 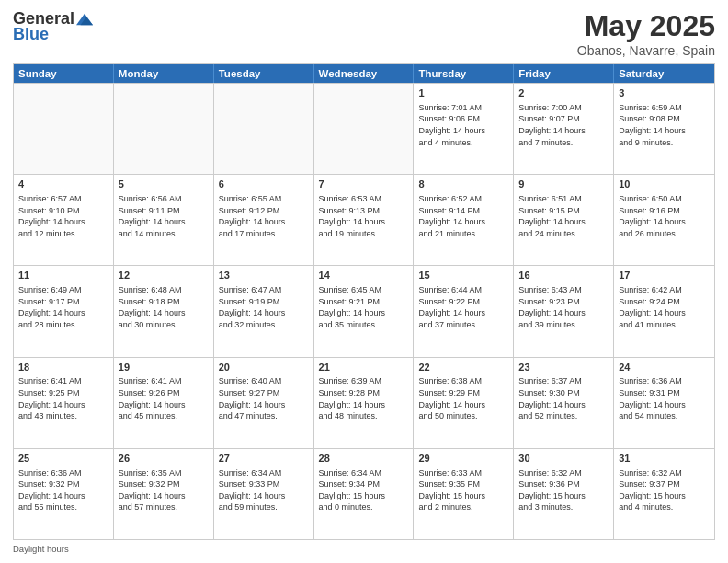 What do you see at coordinates (563, 307) in the screenshot?
I see `day-info: Sunrise: 6:43 AM Sunset: 9:23 PM Dayligh…` at bounding box center [563, 307].